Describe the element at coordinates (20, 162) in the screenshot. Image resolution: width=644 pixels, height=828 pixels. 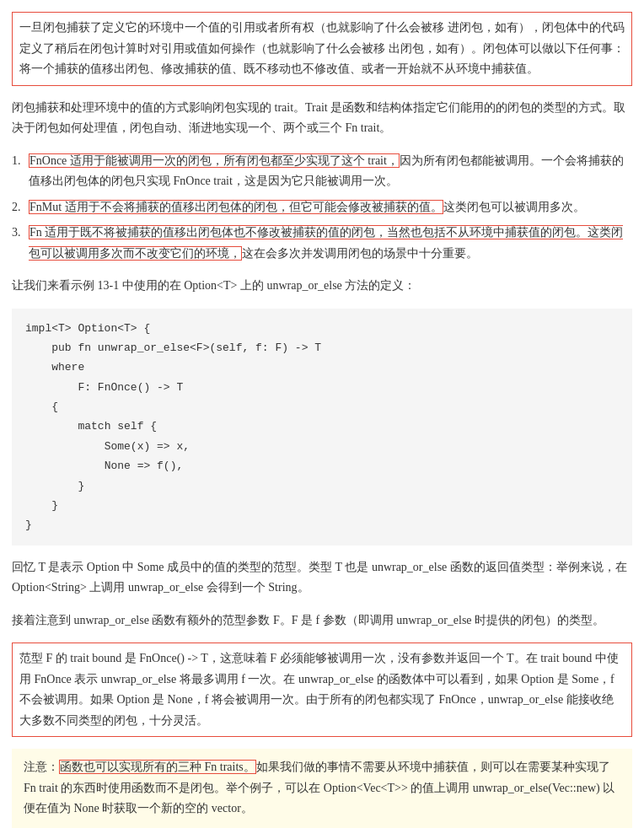
I see `list-num-1: 1.` at that location.